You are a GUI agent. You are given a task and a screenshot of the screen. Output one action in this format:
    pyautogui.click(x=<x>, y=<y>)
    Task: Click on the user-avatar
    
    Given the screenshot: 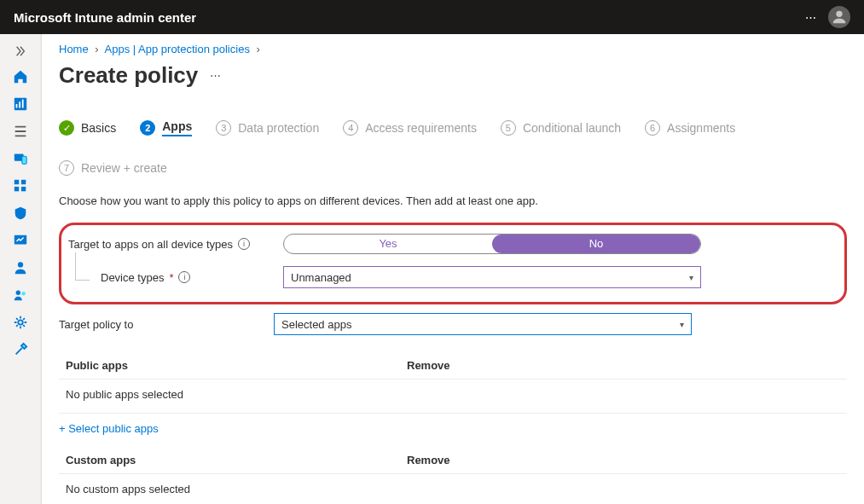 What is the action you would take?
    pyautogui.click(x=839, y=17)
    